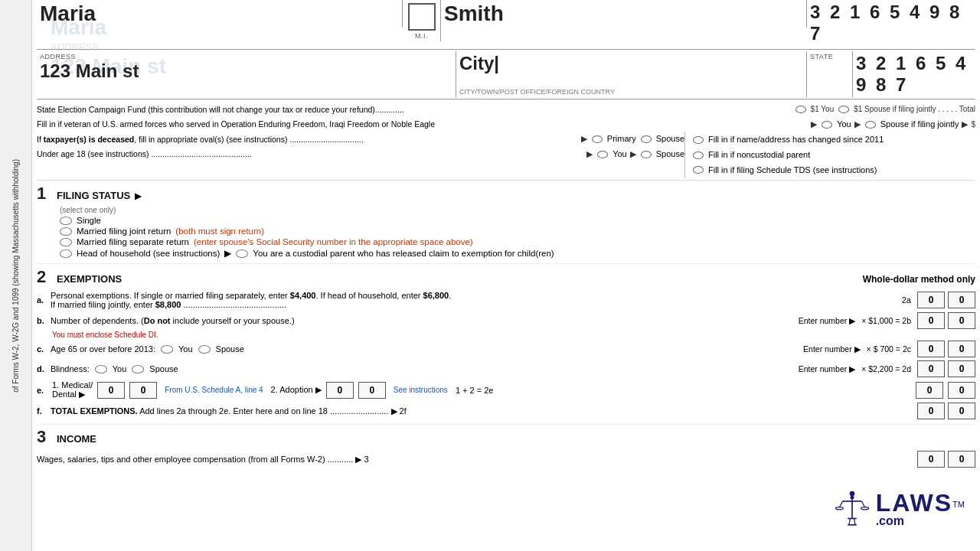 The height and width of the screenshot is (551, 980). What do you see at coordinates (204, 349) in the screenshot?
I see `row-c-spouse-oval` at bounding box center [204, 349].